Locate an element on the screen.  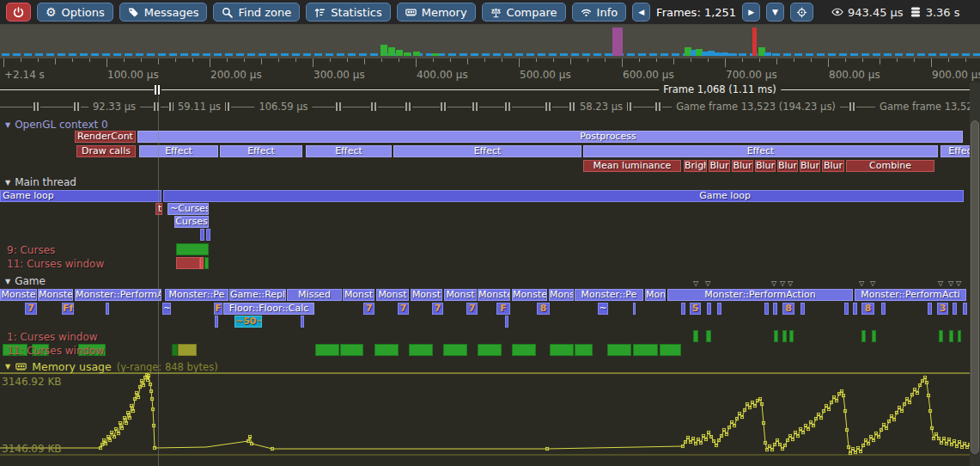
power-button is located at coordinates (19, 12).